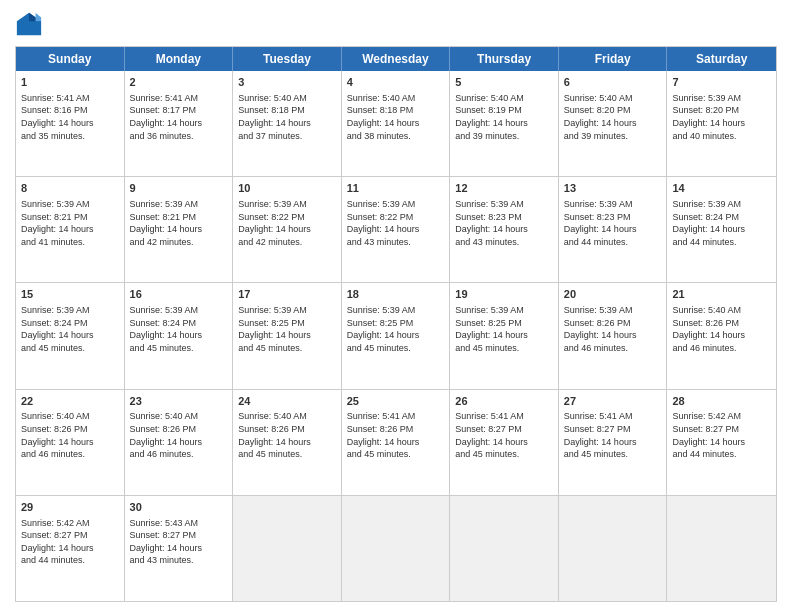 This screenshot has width=792, height=612. Describe the element at coordinates (70, 508) in the screenshot. I see `day-number: 29` at that location.